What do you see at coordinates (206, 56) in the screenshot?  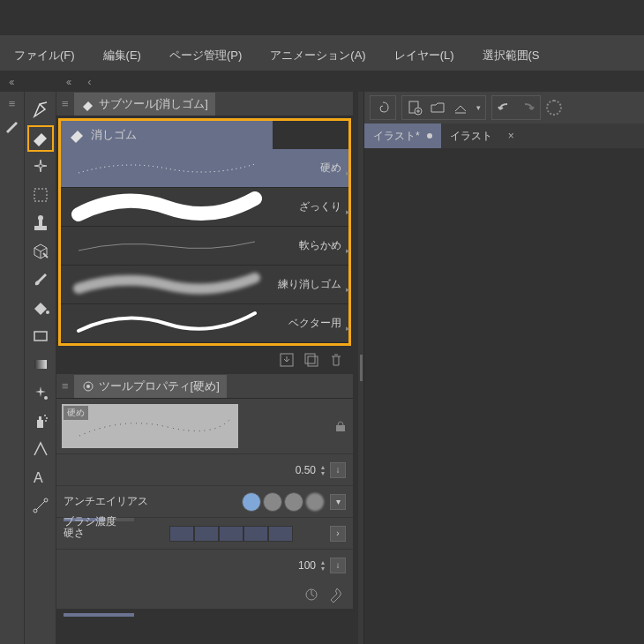 I see `menu-page: ページ管理(P)` at bounding box center [206, 56].